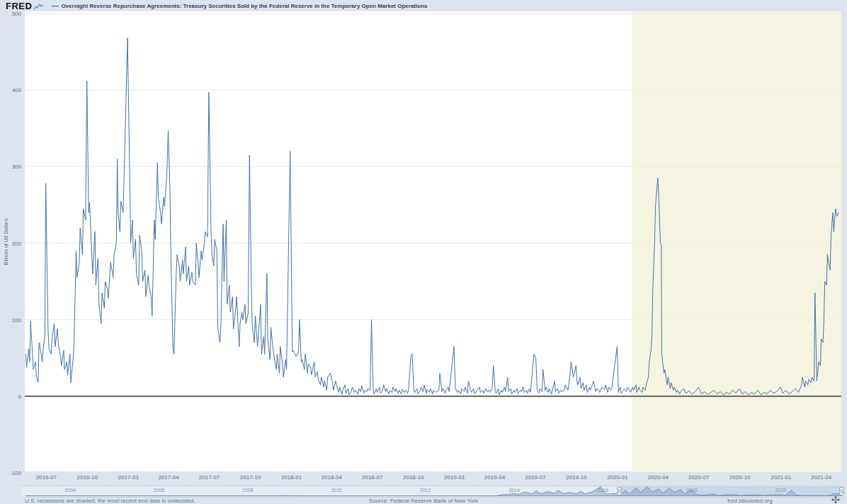 This screenshot has width=847, height=504. Describe the element at coordinates (618, 477) in the screenshot. I see `x-tick-label: 2020-01` at that location.